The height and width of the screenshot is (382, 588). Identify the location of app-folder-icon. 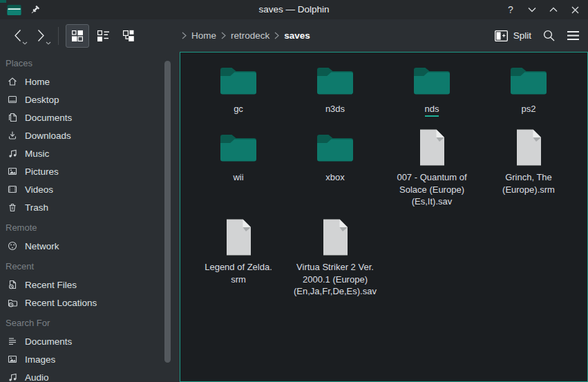
(14, 10).